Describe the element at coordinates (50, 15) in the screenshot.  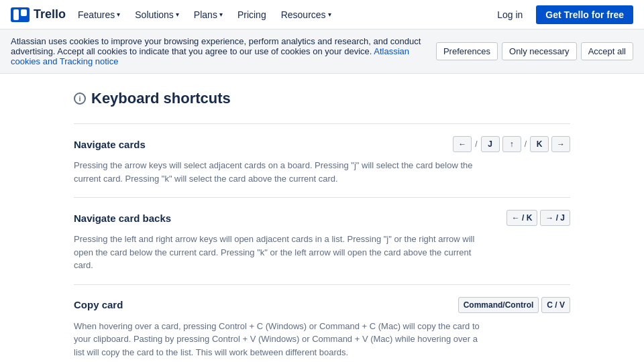
I see `logo-text: Trello` at that location.